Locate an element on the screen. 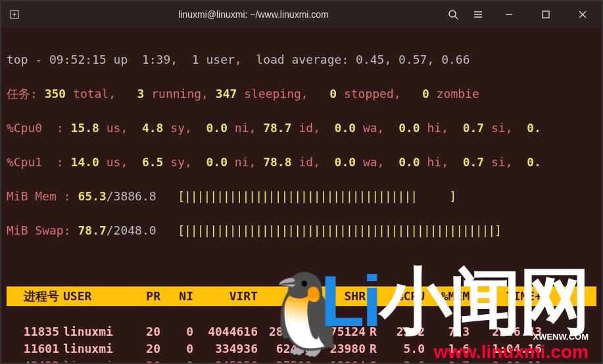  menu-icon is located at coordinates (478, 14).